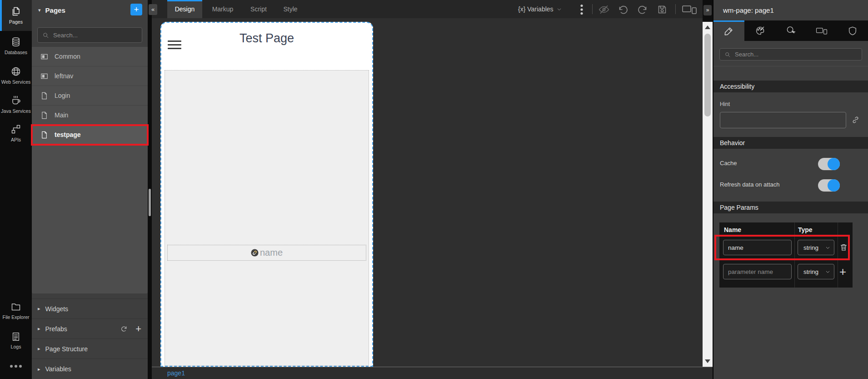 This screenshot has width=868, height=379. I want to click on bind-icon, so click(254, 253).